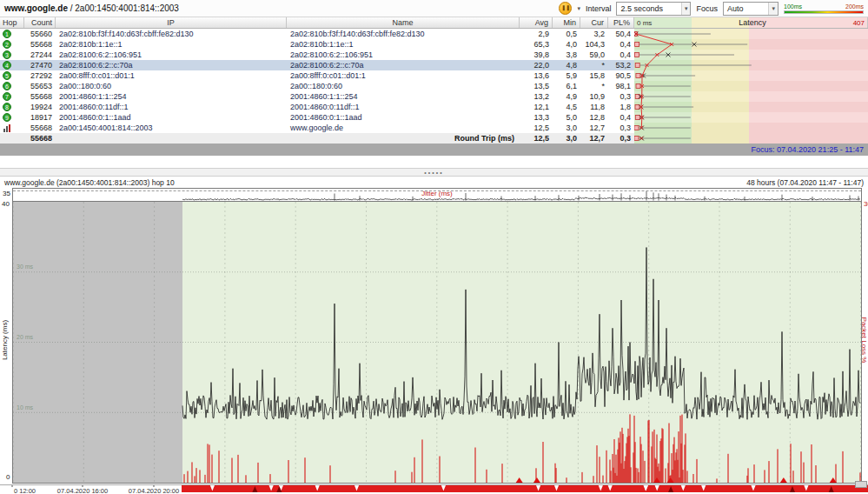  What do you see at coordinates (567, 86) in the screenshot?
I see `min-cell: 6,1` at bounding box center [567, 86].